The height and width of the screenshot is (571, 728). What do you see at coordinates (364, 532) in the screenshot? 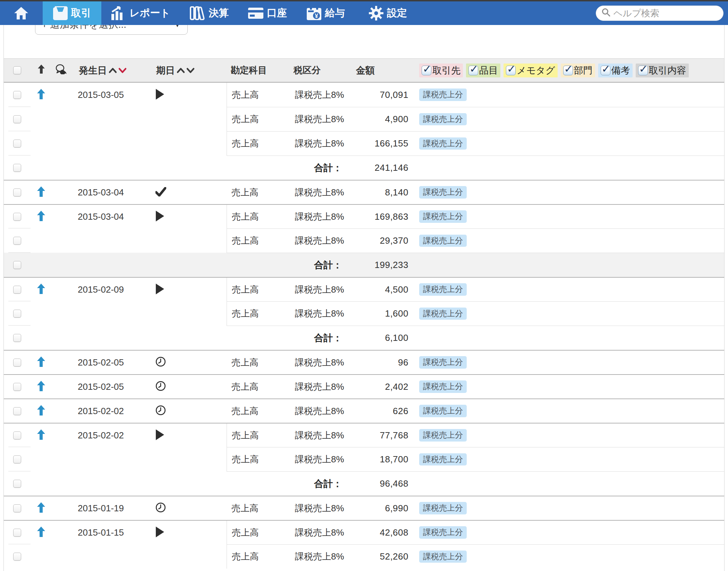
I see `transaction-row: 2015-01-15売上高課税売上8%42,608課税売上分` at bounding box center [364, 532].